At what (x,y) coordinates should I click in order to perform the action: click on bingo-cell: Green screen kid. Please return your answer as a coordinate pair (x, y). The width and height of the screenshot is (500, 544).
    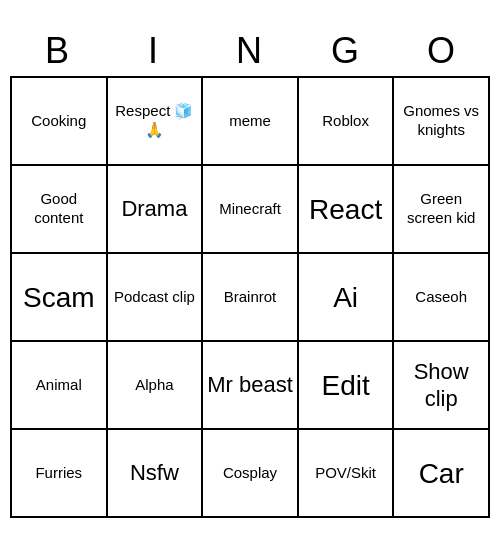
    Looking at the image, I should click on (442, 210).